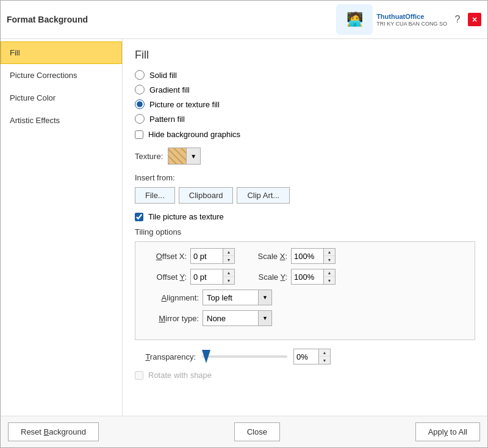 The width and height of the screenshot is (488, 448). I want to click on rotate-with-shape-label: Rotate with shape, so click(180, 375).